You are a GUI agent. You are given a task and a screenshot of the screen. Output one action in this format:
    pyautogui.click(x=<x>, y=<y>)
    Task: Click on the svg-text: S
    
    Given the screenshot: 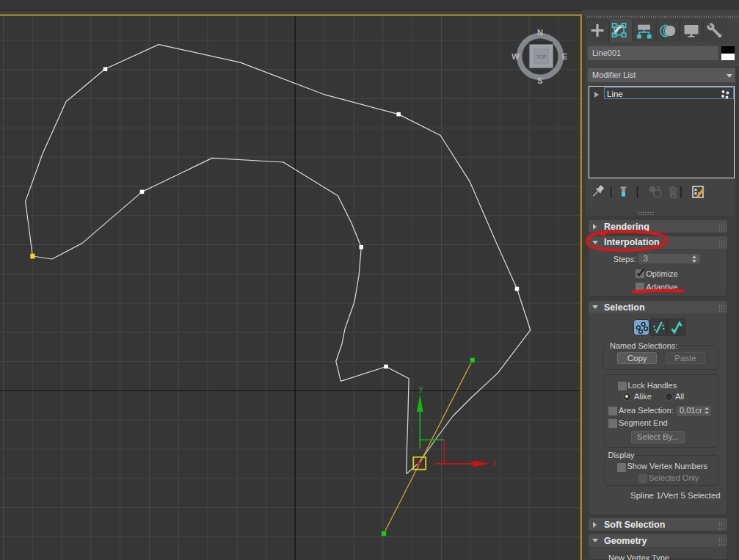 What is the action you would take?
    pyautogui.click(x=540, y=81)
    